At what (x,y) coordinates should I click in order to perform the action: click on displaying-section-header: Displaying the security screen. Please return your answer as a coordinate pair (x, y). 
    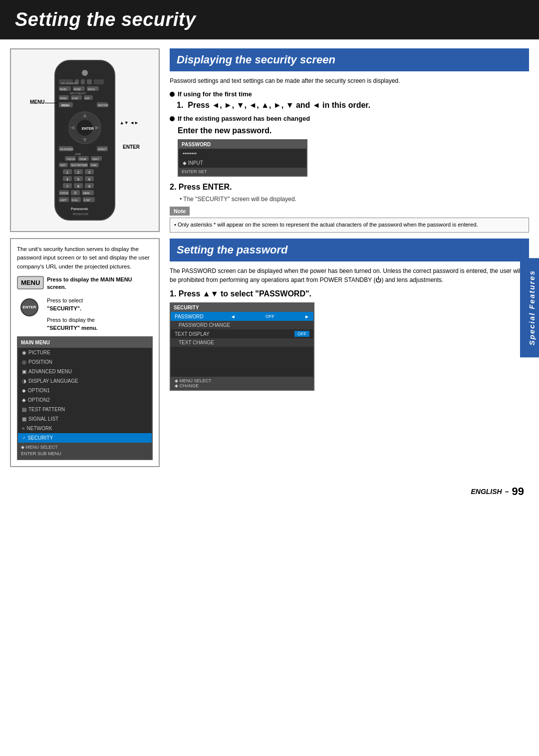
    Looking at the image, I should click on (349, 60).